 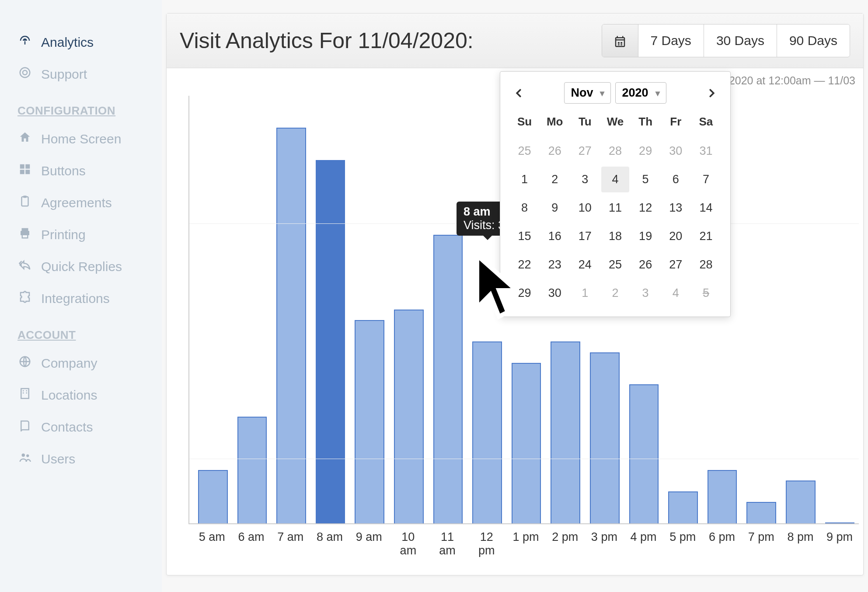 I want to click on datepicker-day: 20, so click(x=676, y=236).